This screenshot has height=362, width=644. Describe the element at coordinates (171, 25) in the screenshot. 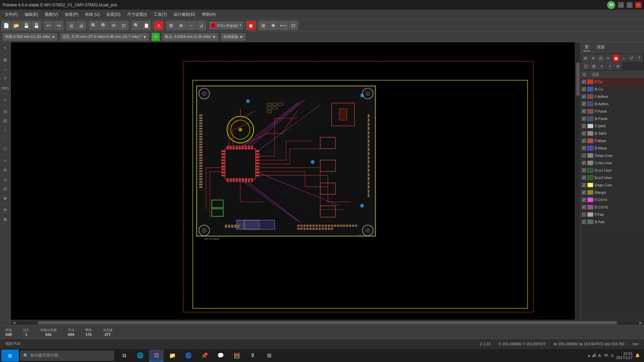

I see `grid-button: ⊞` at that location.